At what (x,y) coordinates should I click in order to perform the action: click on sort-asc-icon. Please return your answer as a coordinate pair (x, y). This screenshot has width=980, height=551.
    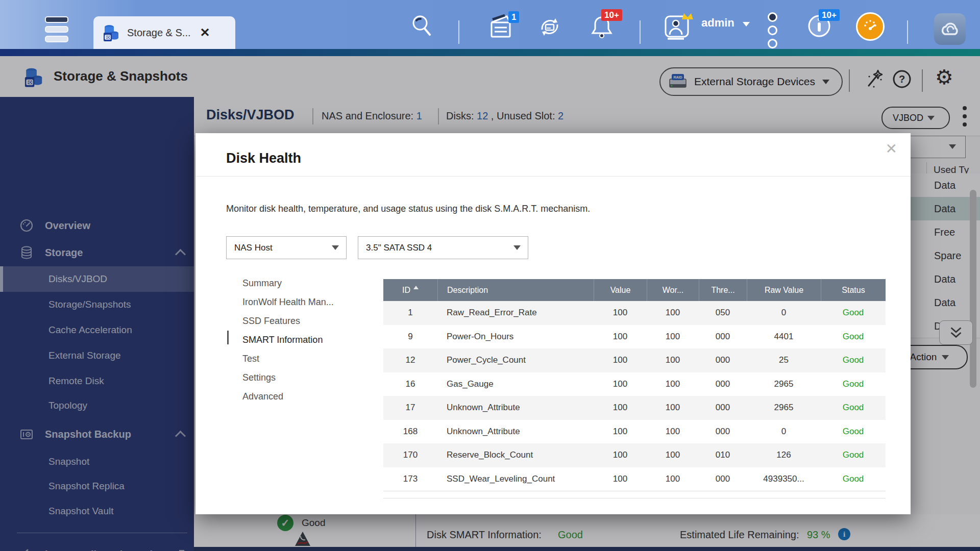
    Looking at the image, I should click on (416, 288).